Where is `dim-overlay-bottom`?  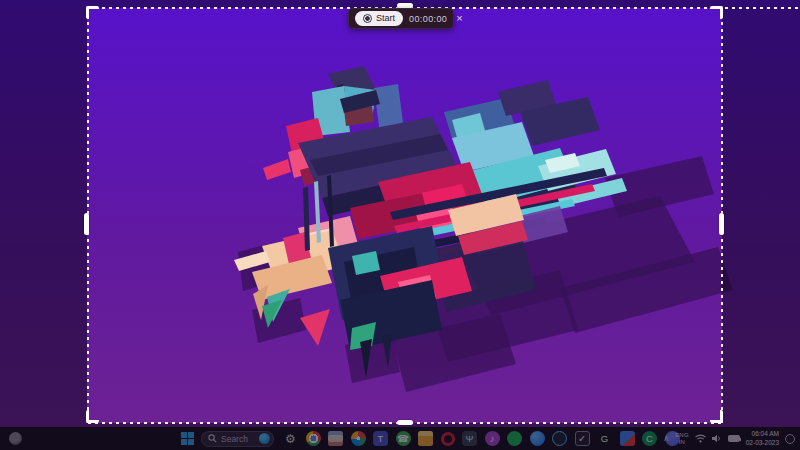 dim-overlay-bottom is located at coordinates (400, 436).